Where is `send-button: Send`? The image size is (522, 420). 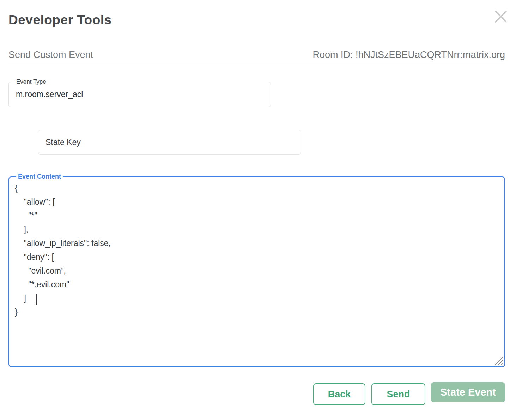
send-button: Send is located at coordinates (399, 394).